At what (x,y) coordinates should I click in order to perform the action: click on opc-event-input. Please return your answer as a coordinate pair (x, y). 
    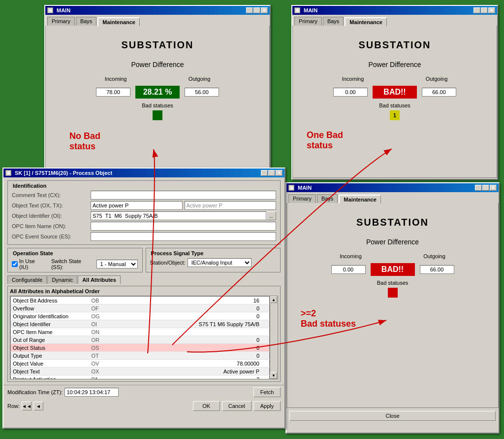
    Looking at the image, I should click on (183, 236).